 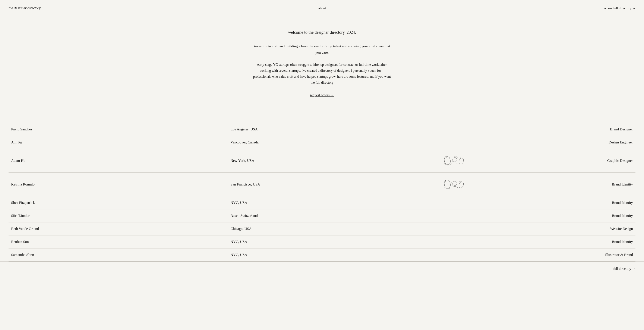 I want to click on access-full-directory-link: access full directory →, so click(x=620, y=8).